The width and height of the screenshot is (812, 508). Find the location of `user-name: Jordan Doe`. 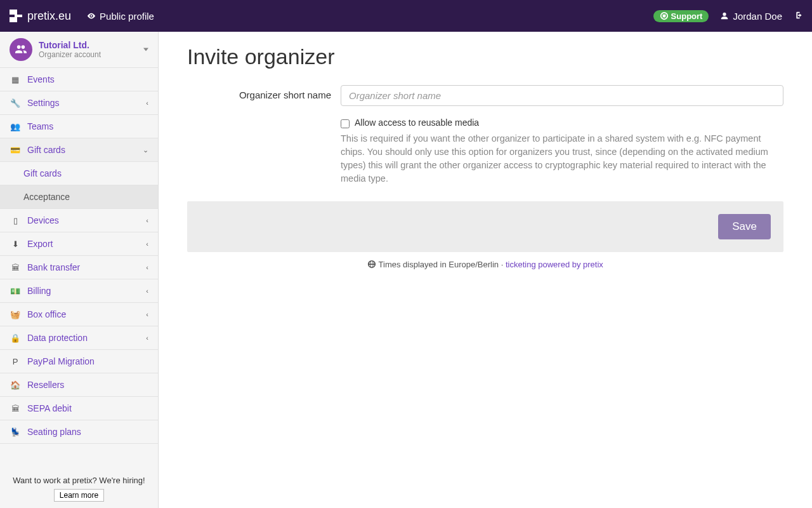

user-name: Jordan Doe is located at coordinates (757, 17).